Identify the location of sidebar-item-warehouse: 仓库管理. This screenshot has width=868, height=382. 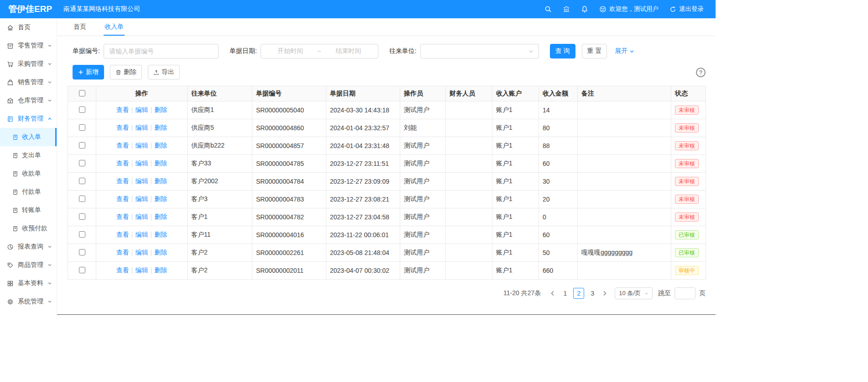
(28, 101).